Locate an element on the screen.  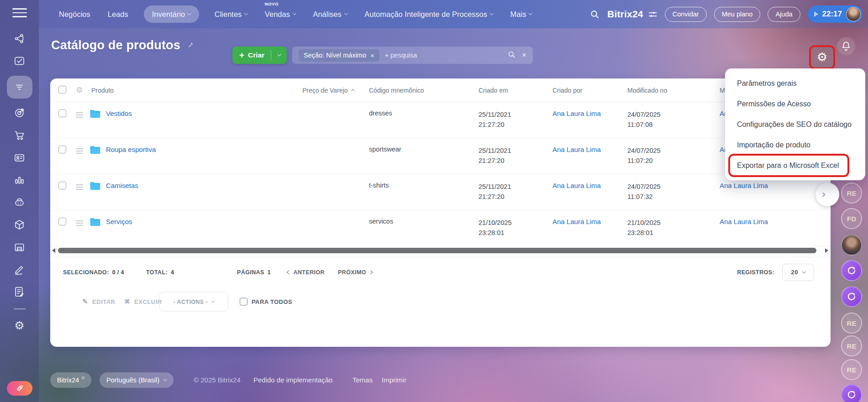
nav-item-neg-cios: Negócios is located at coordinates (75, 14).